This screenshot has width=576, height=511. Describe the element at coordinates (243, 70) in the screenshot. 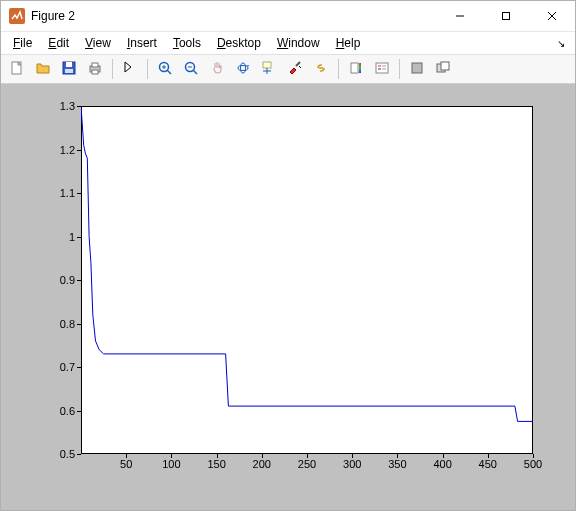

I see `rotate-3d-icon` at that location.